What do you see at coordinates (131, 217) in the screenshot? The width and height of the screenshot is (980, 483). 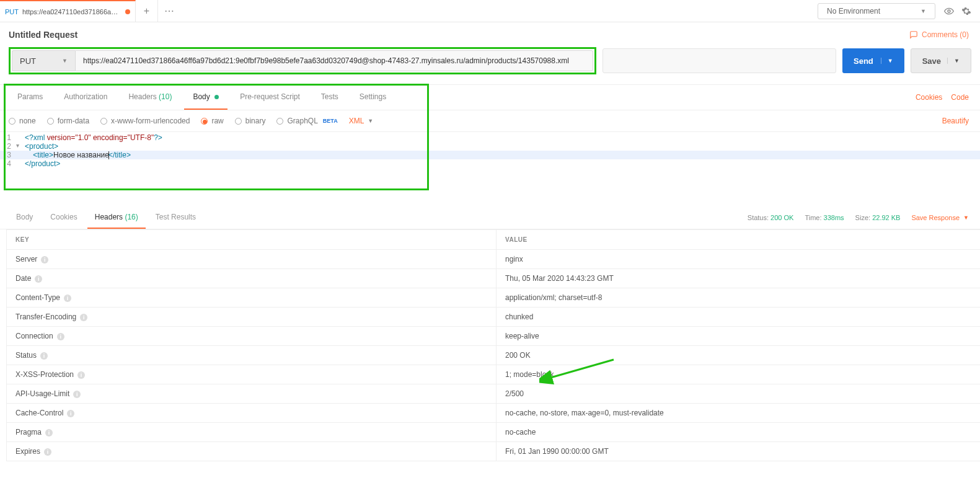 I see `resp-headers-count: (16)` at bounding box center [131, 217].